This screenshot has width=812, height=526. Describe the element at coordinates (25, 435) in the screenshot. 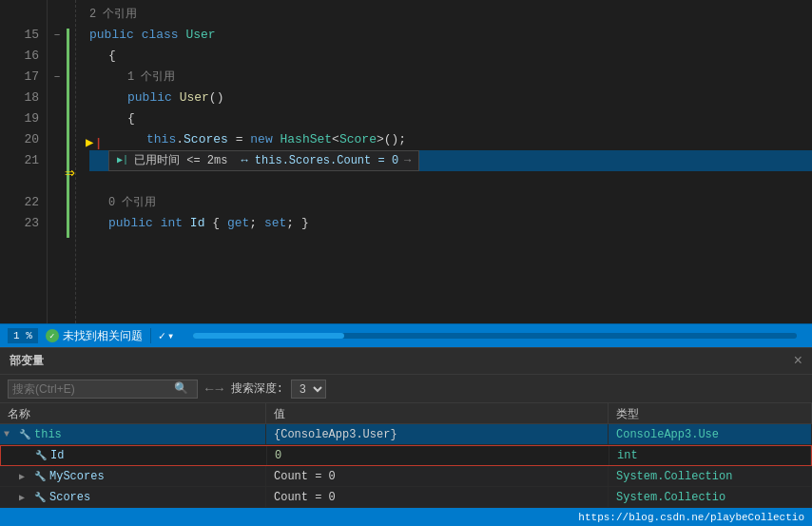

I see `wrench-icon-this: 🔧` at that location.